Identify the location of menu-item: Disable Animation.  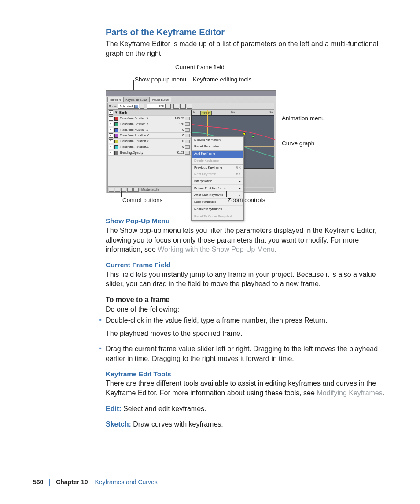
(217, 140).